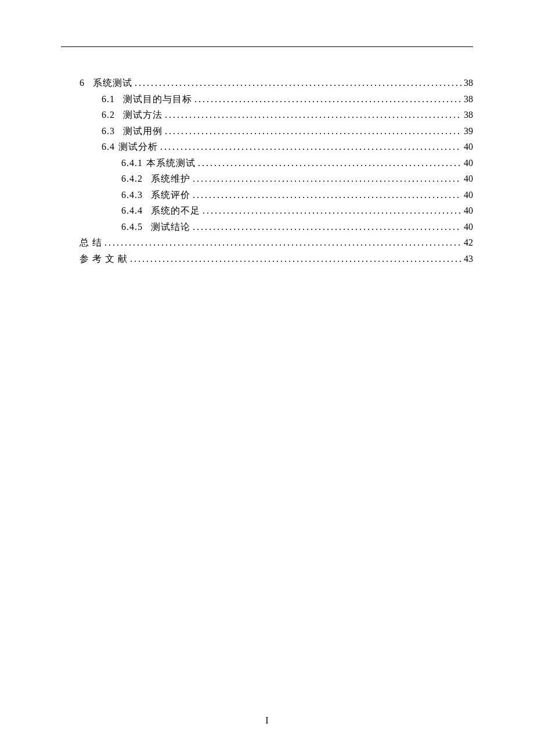 Image resolution: width=534 pixels, height=756 pixels. I want to click on toc-label: 测试结论, so click(171, 227).